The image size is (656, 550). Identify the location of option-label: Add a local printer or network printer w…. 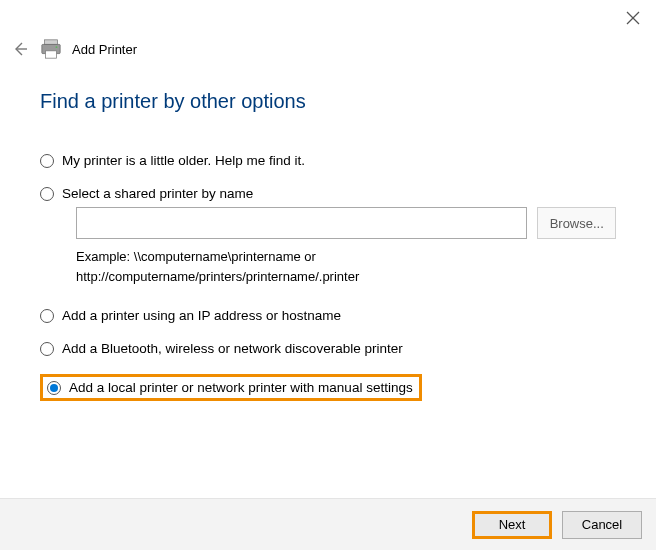
(241, 388).